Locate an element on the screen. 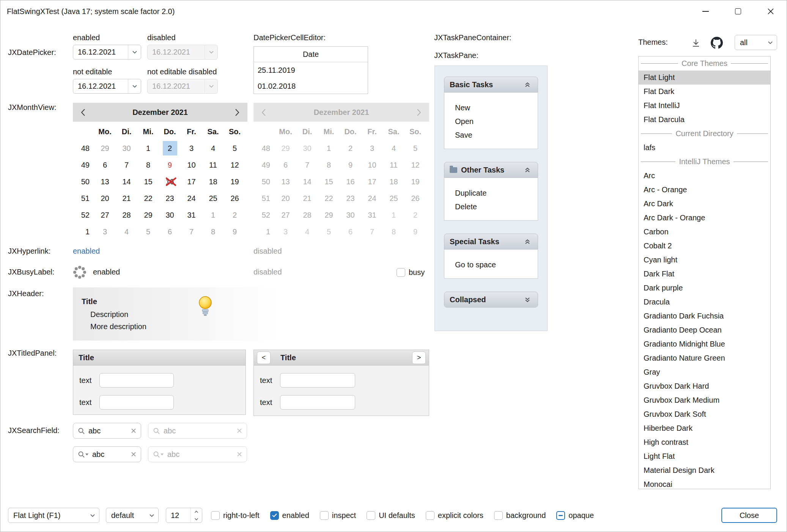  close-button: Close is located at coordinates (749, 515).